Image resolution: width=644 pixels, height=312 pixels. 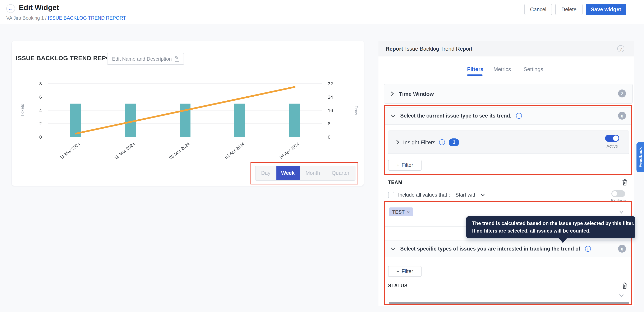 I want to click on trend-info-tooltip: The trend is calculated based on the iss…, so click(x=551, y=227).